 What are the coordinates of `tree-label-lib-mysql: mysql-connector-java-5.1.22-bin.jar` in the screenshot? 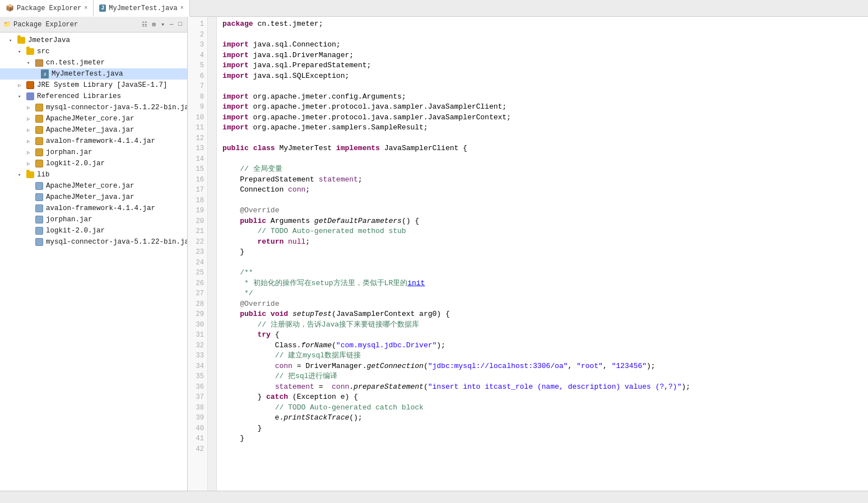 It's located at (117, 242).